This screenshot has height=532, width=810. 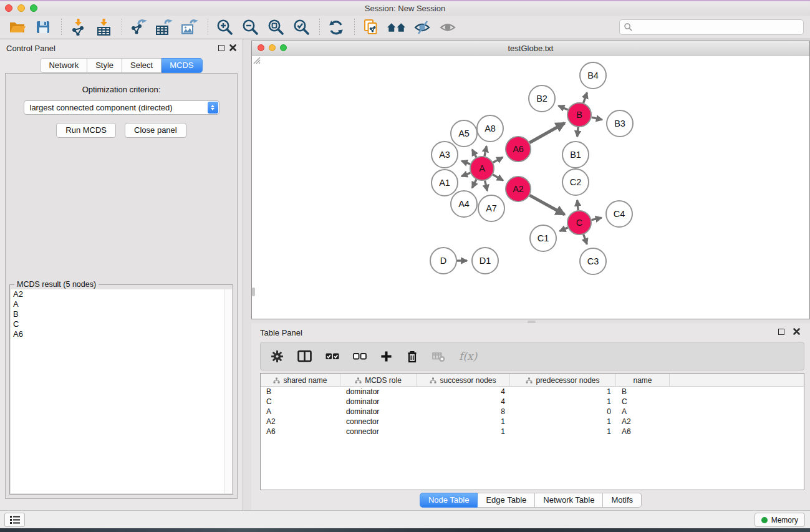 I want to click on graph-node-B1: B1, so click(x=576, y=155).